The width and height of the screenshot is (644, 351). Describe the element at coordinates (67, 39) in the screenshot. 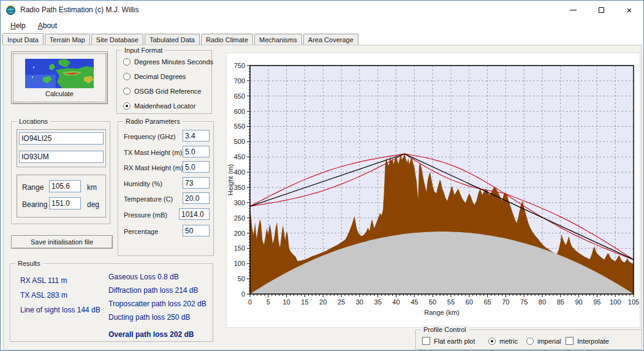

I see `tab-terrain-map: Terrain Map` at that location.